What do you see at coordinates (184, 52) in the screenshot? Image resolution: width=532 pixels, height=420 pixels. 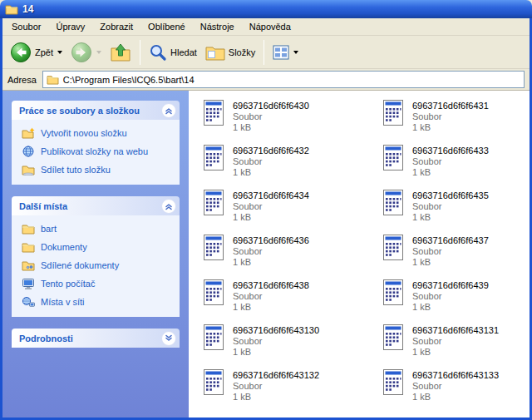 I see `search-label: Hledat` at bounding box center [184, 52].